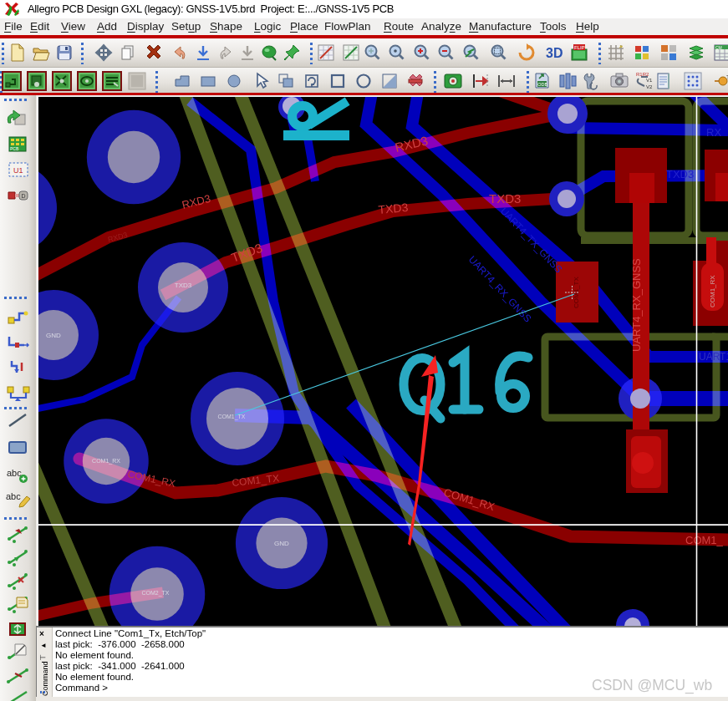 The height and width of the screenshot is (701, 728). I want to click on svg-text: 3D, so click(554, 53).